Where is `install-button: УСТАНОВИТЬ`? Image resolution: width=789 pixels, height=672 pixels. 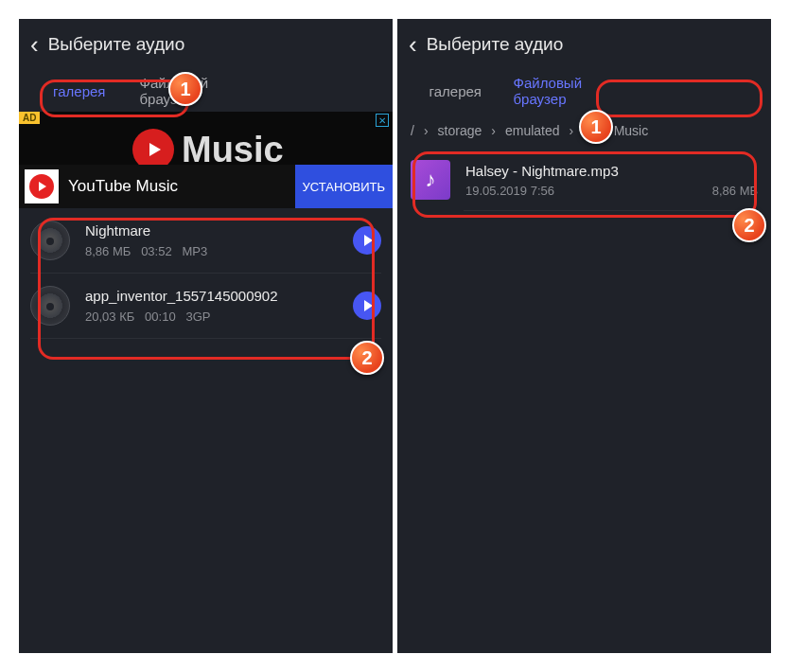
install-button: УСТАНОВИТЬ is located at coordinates (344, 186).